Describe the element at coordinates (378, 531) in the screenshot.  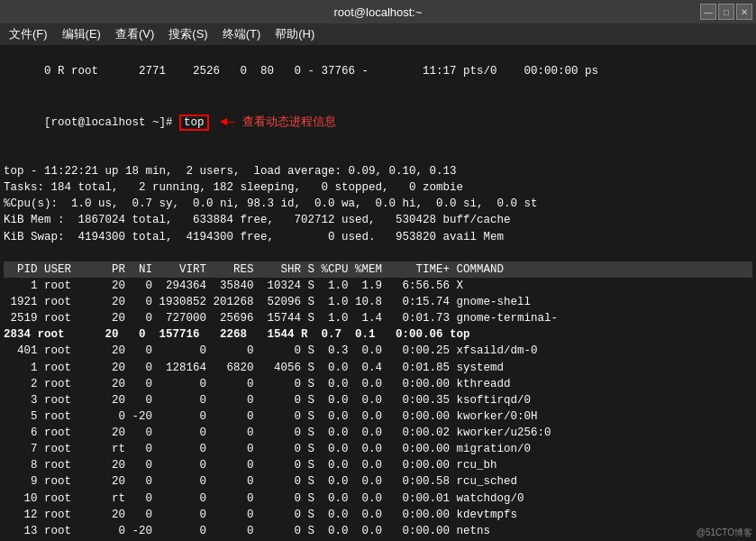
I see `table-row: 13 root 0 -20 0 0 0 S 0.0 0.0 0:00.00 ne…` at that location.